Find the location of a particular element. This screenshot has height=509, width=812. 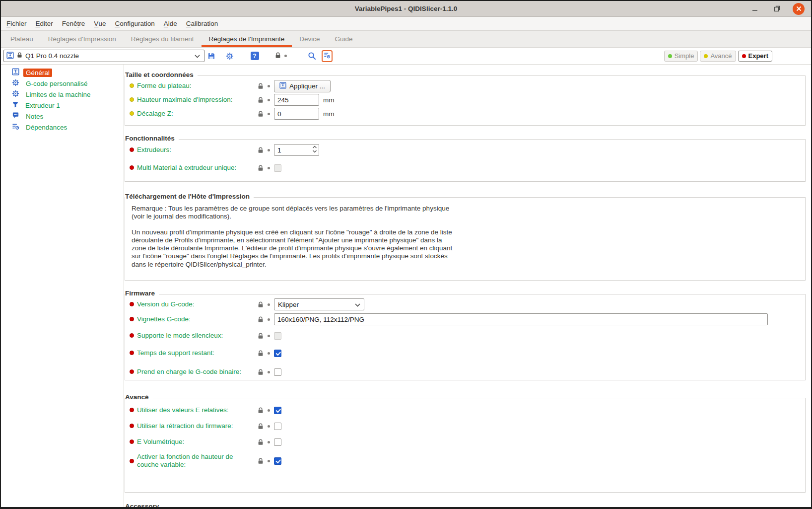

menu-configuration: Configuration is located at coordinates (135, 24).